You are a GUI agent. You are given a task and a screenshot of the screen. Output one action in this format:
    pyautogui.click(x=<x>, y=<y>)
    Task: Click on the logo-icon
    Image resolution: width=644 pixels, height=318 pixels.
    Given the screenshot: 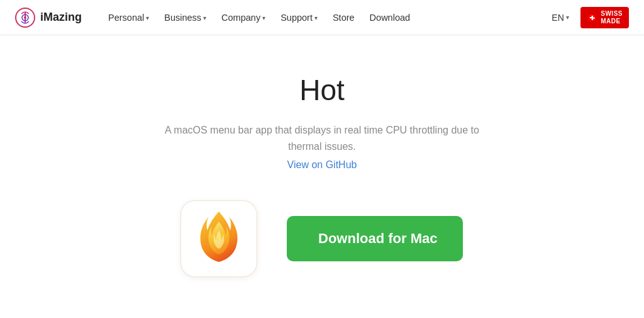 What is the action you would take?
    pyautogui.click(x=25, y=18)
    